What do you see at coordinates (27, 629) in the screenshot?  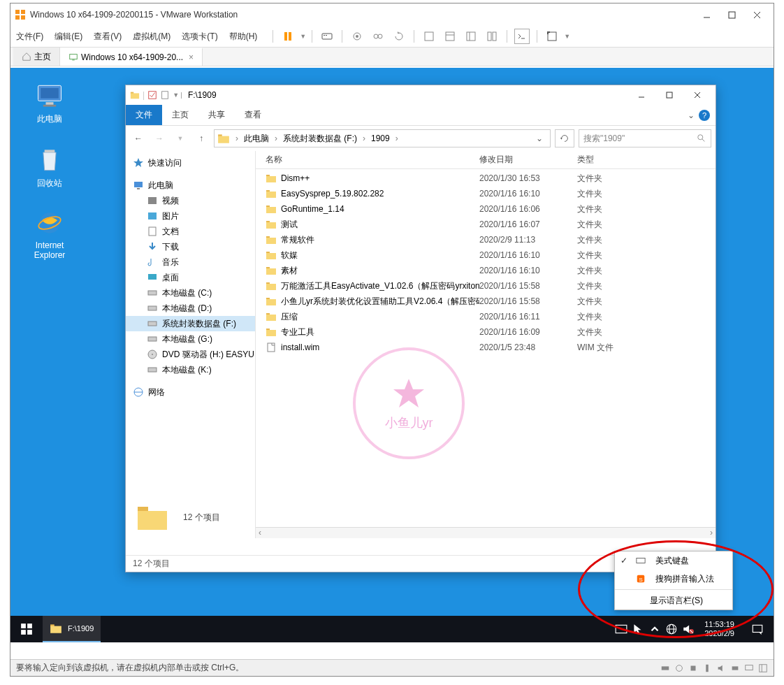 I see `start-button` at bounding box center [27, 629].